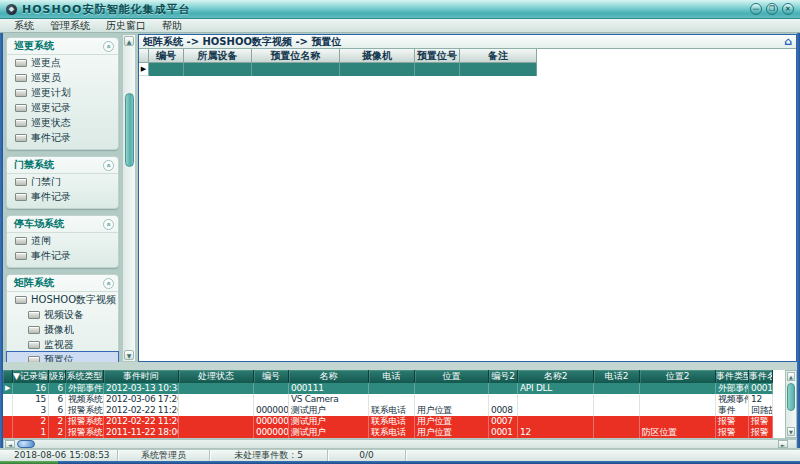 The height and width of the screenshot is (464, 800). I want to click on sidebar-item: 监视器, so click(62, 344).